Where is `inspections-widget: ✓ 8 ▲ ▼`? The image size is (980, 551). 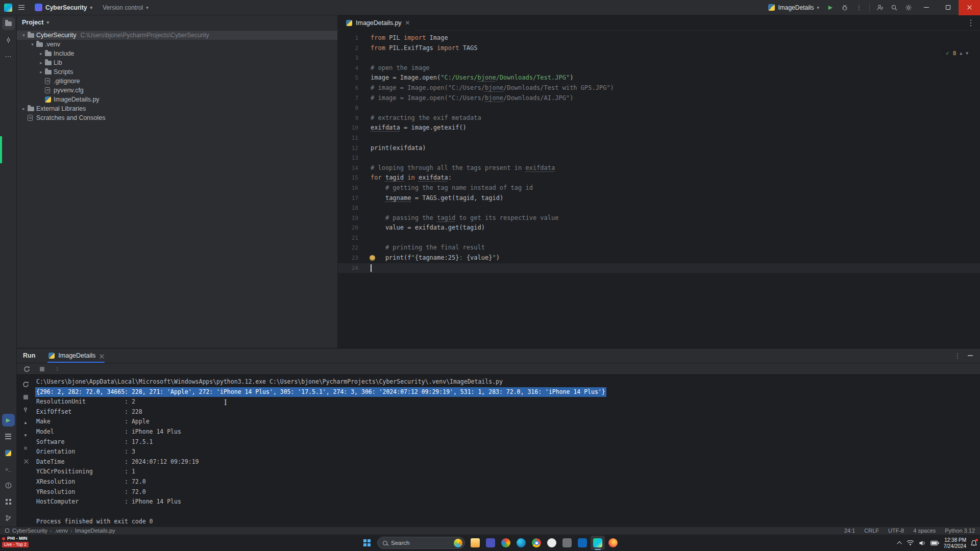
inspections-widget: ✓ 8 ▲ ▼ is located at coordinates (957, 53).